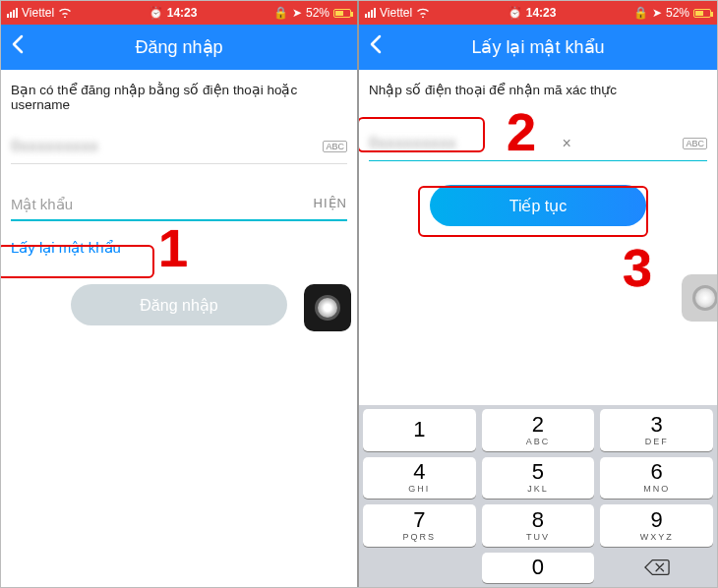  What do you see at coordinates (537, 47) in the screenshot?
I see `page-title: Lấy lại mật khẩu` at bounding box center [537, 47].